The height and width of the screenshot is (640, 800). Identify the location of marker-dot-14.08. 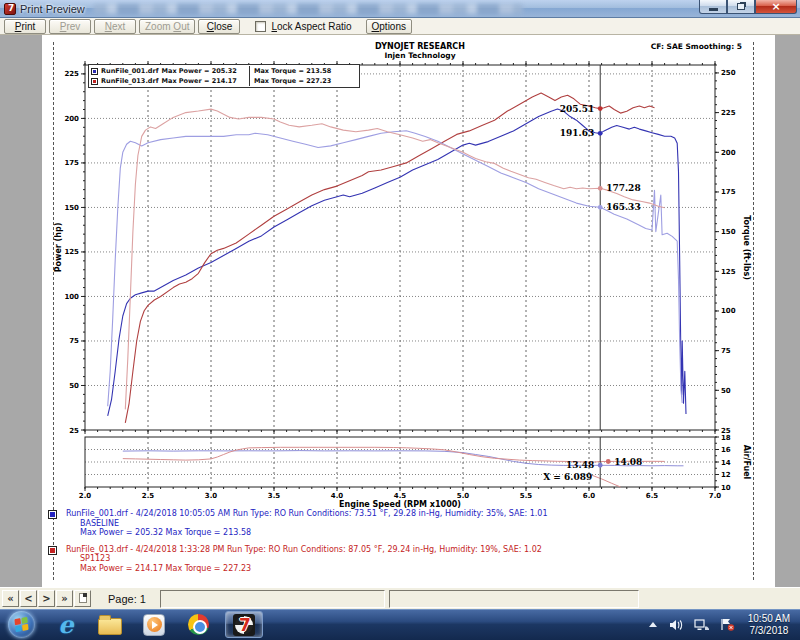
(608, 462).